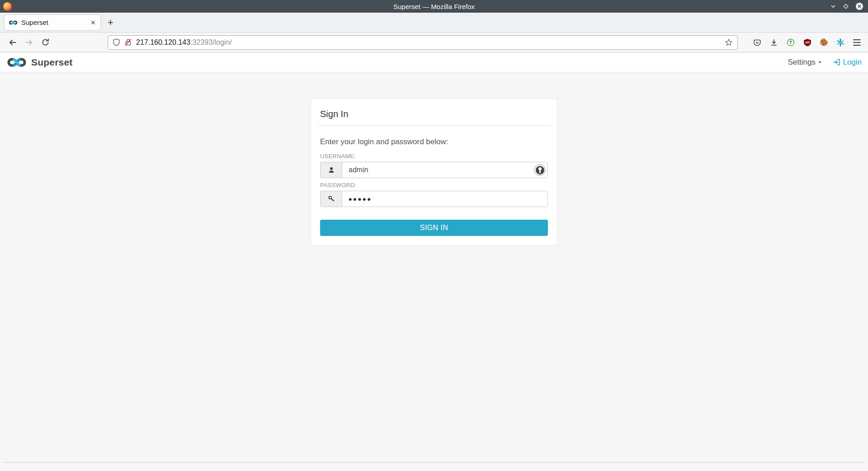 The height and width of the screenshot is (471, 868). What do you see at coordinates (29, 42) in the screenshot?
I see `forward-button` at bounding box center [29, 42].